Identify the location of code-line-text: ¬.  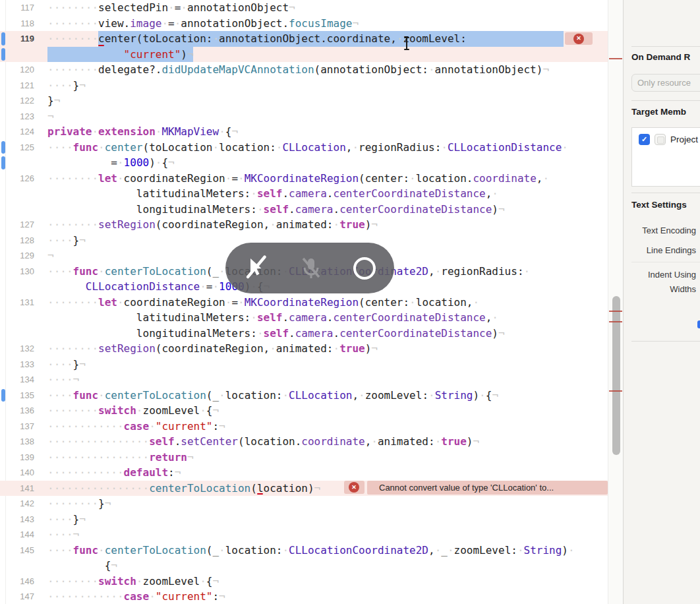
(51, 256).